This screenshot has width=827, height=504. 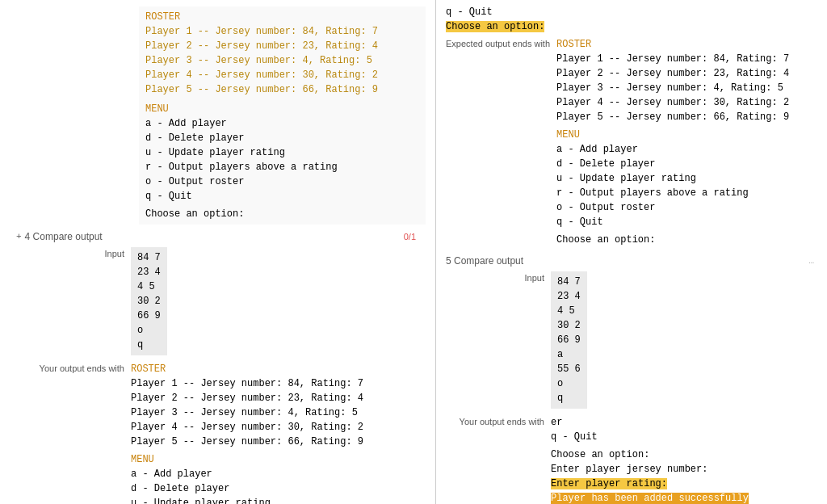 What do you see at coordinates (247, 427) in the screenshot?
I see `your-player4-4: Player 4 -- Jersey number: 30, Rating: 2` at bounding box center [247, 427].